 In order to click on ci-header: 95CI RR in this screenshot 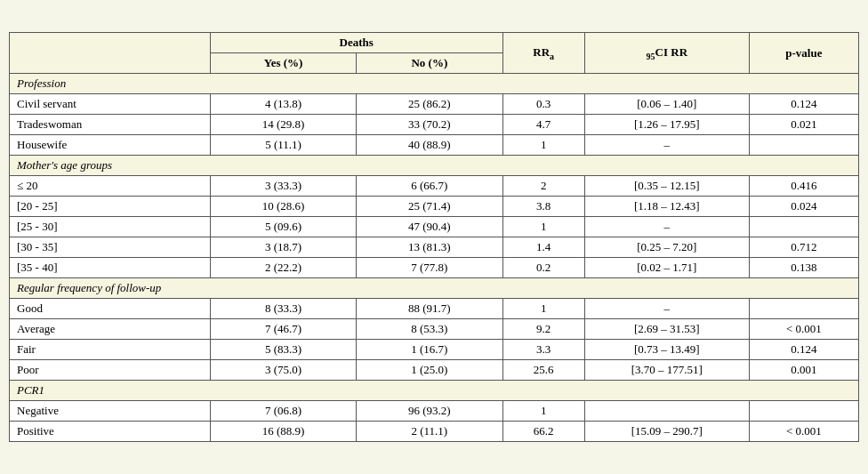, I will do `click(667, 53)`.